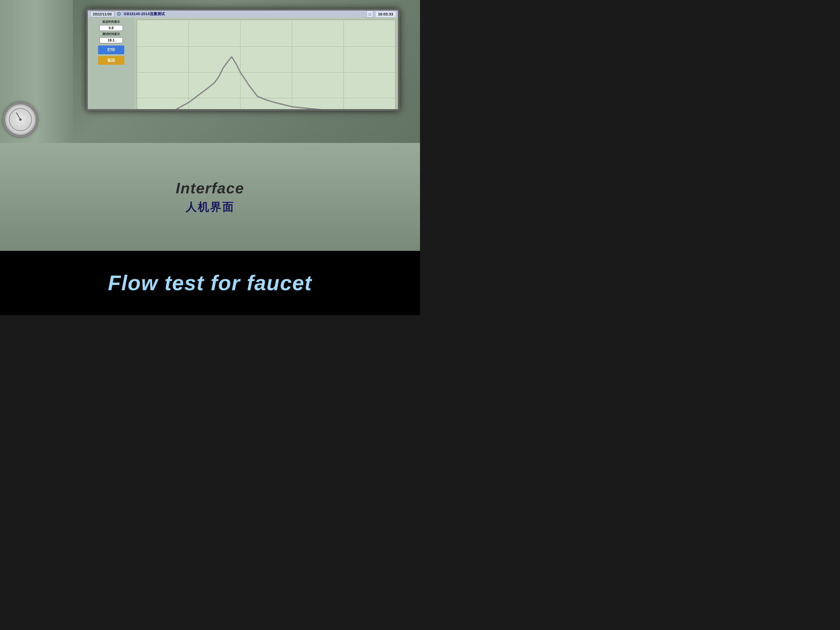 This screenshot has height=630, width=840. I want to click on home-icon: ⌂, so click(370, 14).